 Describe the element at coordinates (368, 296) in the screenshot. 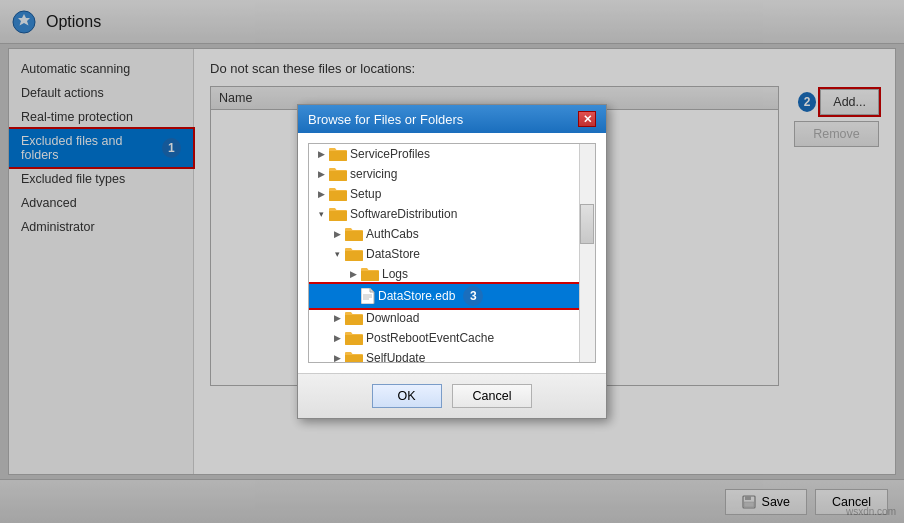

I see `file-icon` at that location.